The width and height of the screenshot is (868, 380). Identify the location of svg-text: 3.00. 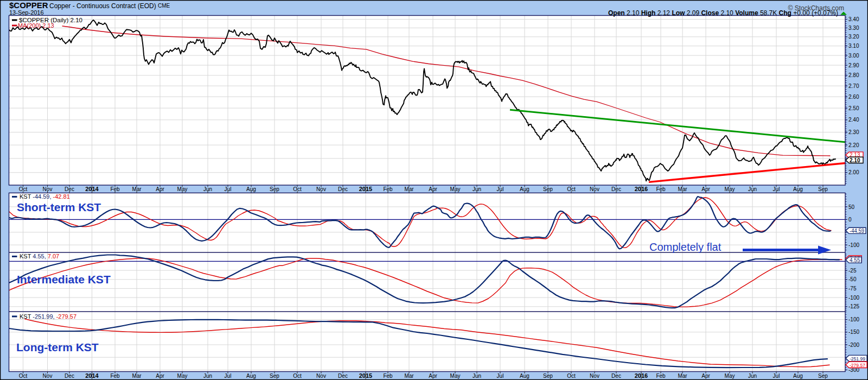
(854, 55).